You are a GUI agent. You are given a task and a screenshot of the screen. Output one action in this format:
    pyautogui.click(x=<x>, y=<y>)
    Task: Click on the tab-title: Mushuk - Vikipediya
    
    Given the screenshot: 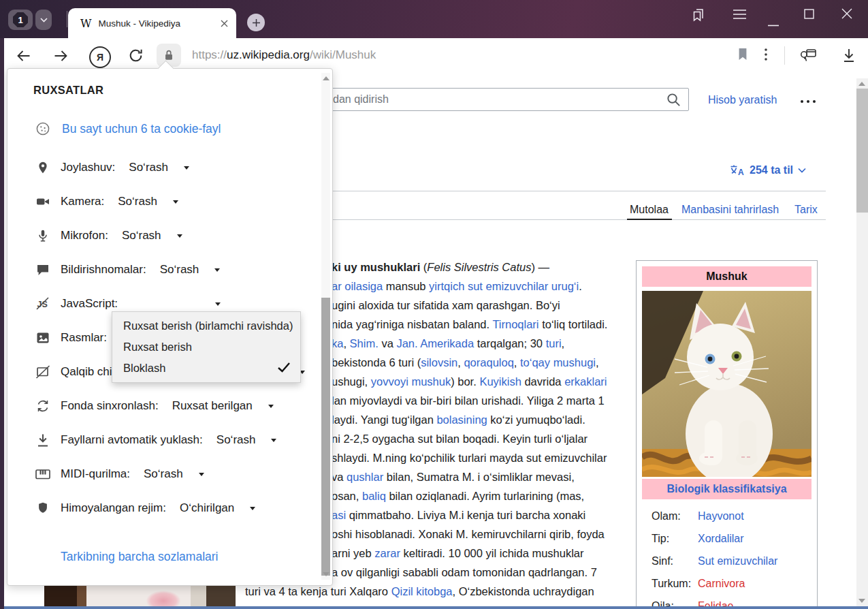 What is the action you would take?
    pyautogui.click(x=159, y=23)
    